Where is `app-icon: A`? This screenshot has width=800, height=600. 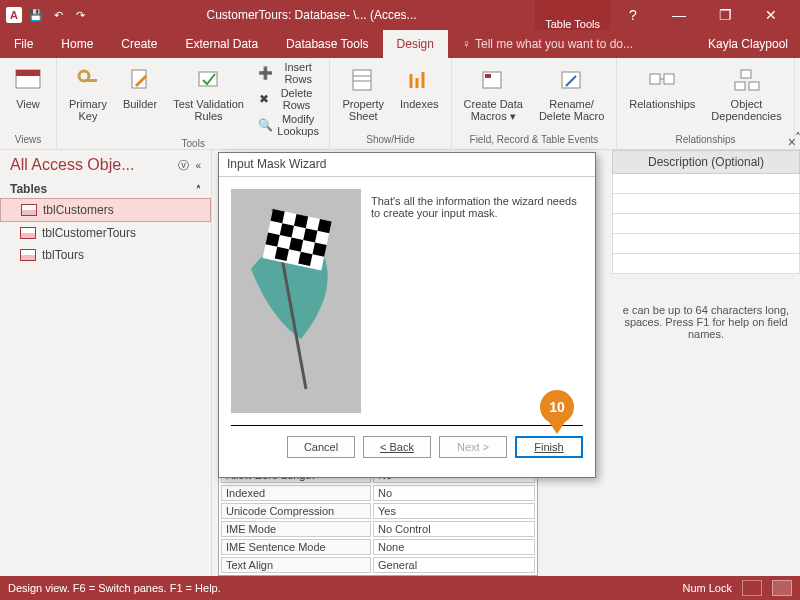
app-icon: A is located at coordinates (14, 15).